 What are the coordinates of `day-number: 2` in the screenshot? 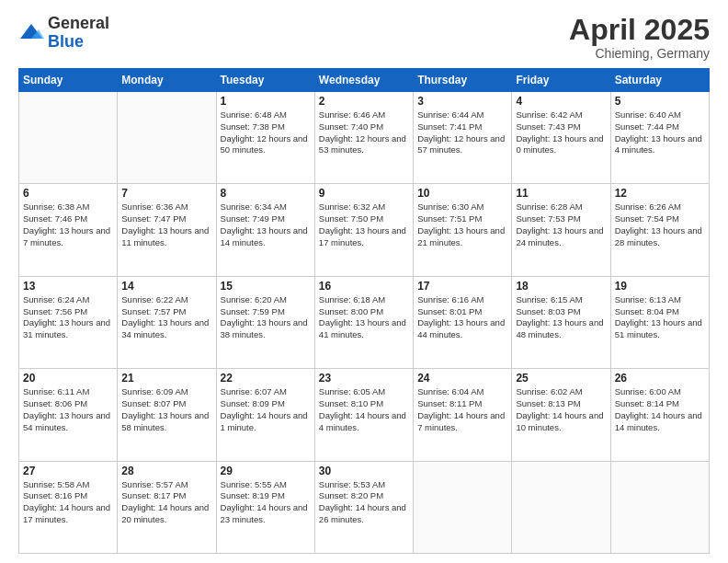 It's located at (364, 101).